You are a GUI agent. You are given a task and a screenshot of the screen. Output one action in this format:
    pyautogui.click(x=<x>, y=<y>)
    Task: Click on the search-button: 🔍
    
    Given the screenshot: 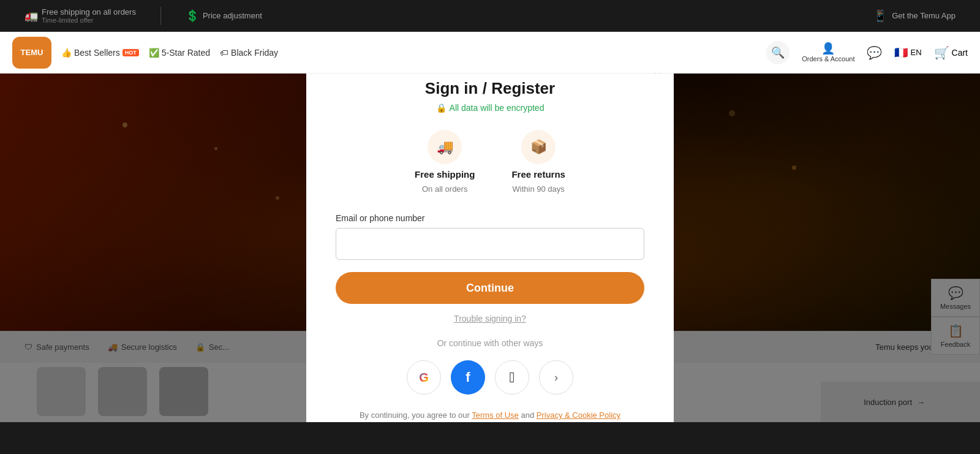 What is the action you would take?
    pyautogui.click(x=778, y=53)
    